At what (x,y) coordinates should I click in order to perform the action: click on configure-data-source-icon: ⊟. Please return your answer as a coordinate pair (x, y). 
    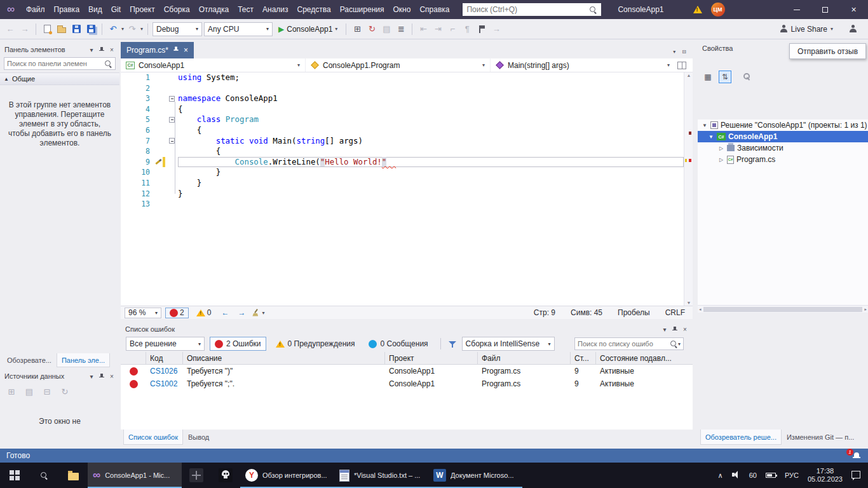
    Looking at the image, I should click on (47, 391).